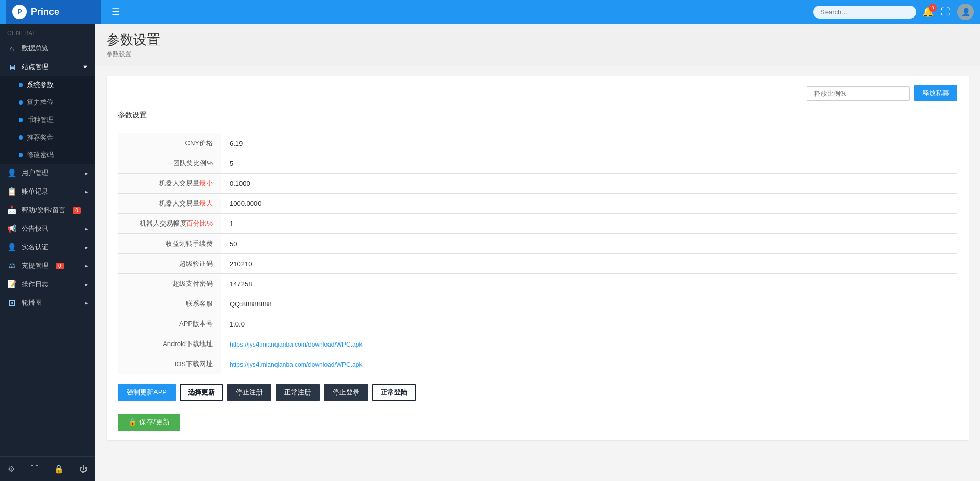  Describe the element at coordinates (858, 94) in the screenshot. I see `release-ratio-input` at that location.